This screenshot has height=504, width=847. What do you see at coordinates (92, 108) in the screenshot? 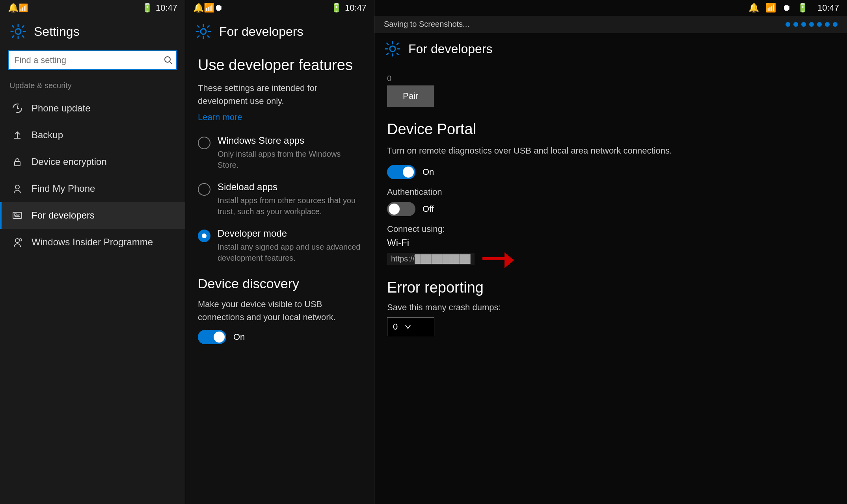
I see `nav-item-phone-update: Phone update` at bounding box center [92, 108].